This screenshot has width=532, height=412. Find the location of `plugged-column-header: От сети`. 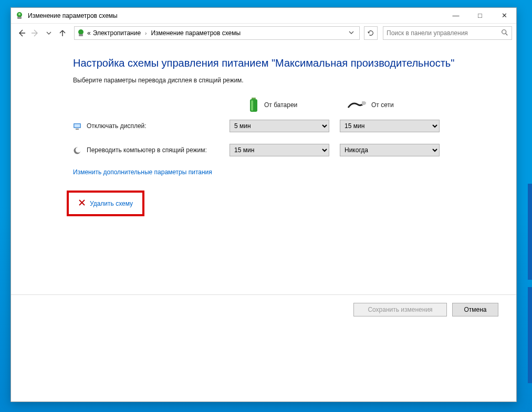

plugged-column-header: От сети is located at coordinates (387, 105).